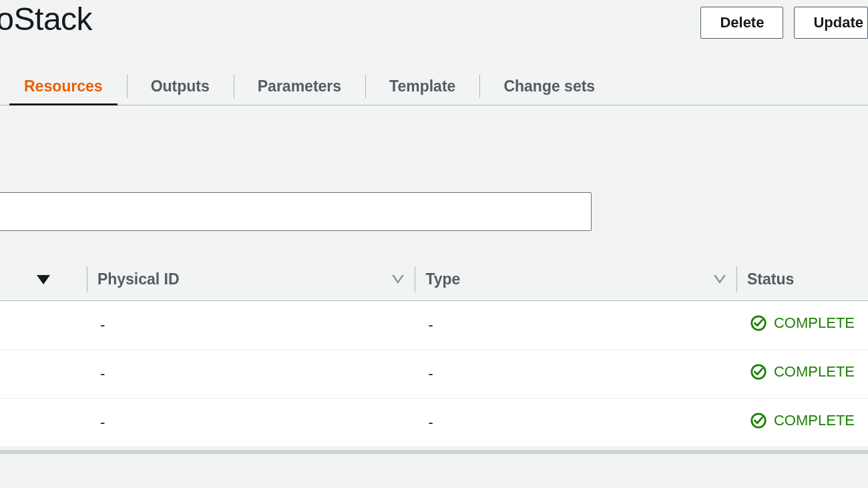 The image size is (868, 488). What do you see at coordinates (180, 87) in the screenshot?
I see `tab-outputs: Outputs` at bounding box center [180, 87].